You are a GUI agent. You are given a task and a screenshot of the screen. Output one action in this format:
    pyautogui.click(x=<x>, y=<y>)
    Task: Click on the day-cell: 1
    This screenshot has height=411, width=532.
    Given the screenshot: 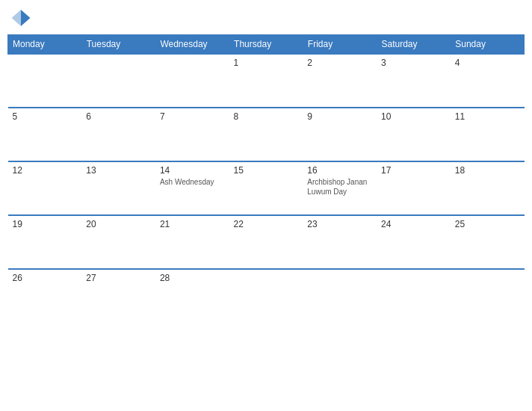 What is the action you would take?
    pyautogui.click(x=266, y=81)
    